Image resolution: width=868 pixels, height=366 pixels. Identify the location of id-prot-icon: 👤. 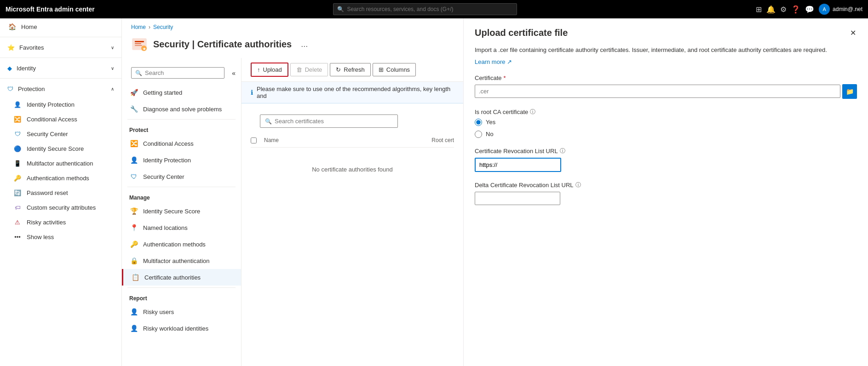
(134, 160).